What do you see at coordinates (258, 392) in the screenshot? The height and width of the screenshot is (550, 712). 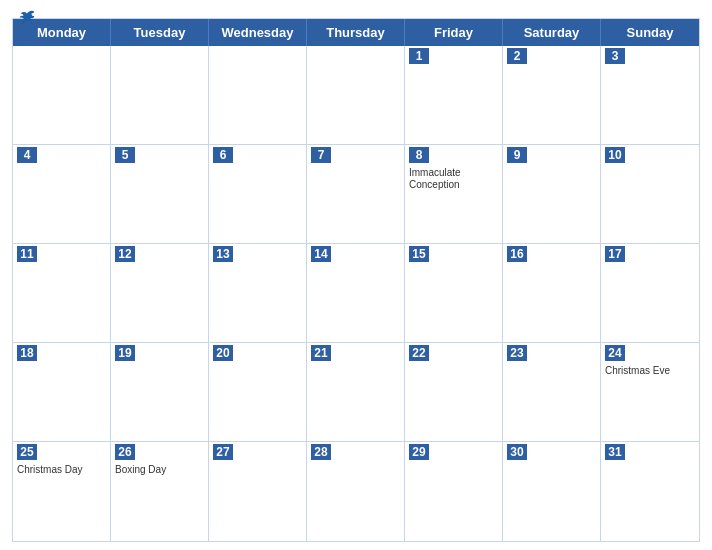 I see `day-cell: 20` at bounding box center [258, 392].